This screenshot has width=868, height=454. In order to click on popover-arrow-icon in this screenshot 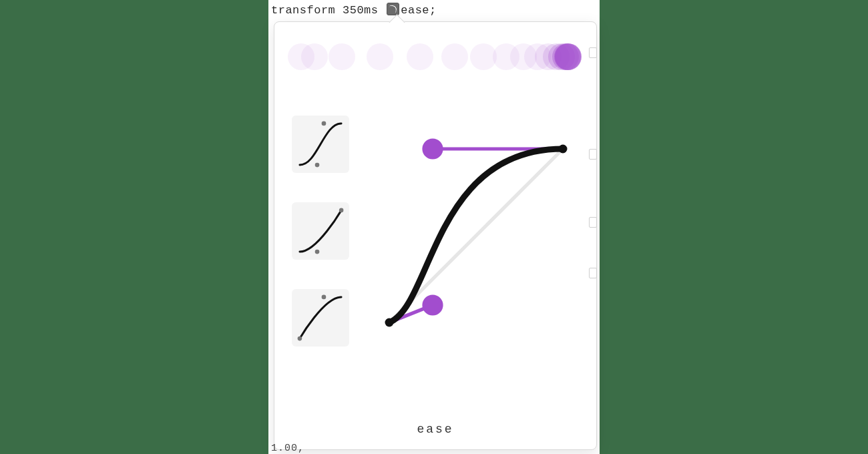, I will do `click(397, 22)`.